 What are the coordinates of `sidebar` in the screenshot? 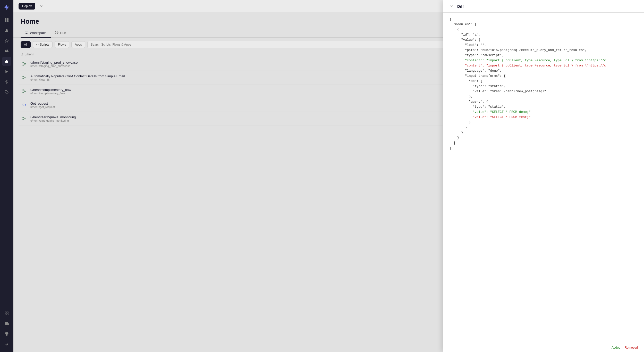 It's located at (7, 176).